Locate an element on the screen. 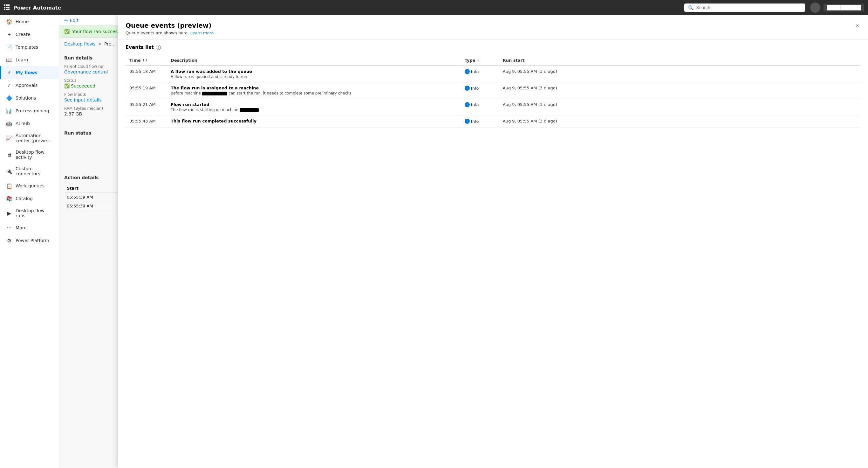  sidebar-label-desktop-flow-runs: Desktop flow runs is located at coordinates (34, 213).